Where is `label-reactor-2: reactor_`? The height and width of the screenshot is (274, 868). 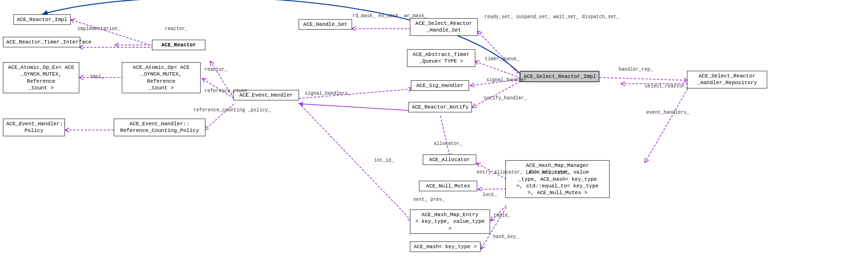 label-reactor-2: reactor_ is located at coordinates (216, 70).